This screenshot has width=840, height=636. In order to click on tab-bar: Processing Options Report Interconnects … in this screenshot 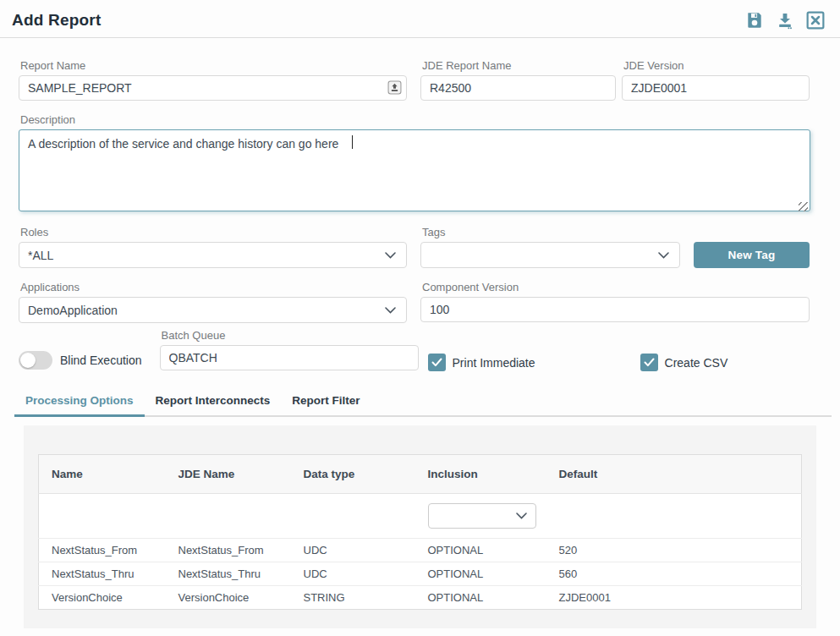, I will do `click(423, 401)`.